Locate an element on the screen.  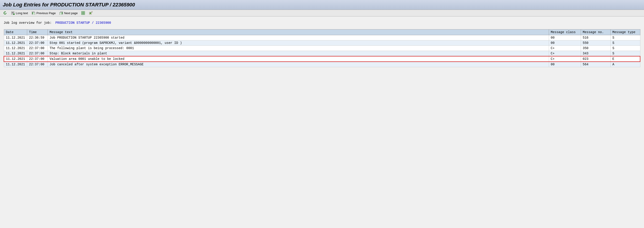
svg-text: T is located at coordinates (14, 14).